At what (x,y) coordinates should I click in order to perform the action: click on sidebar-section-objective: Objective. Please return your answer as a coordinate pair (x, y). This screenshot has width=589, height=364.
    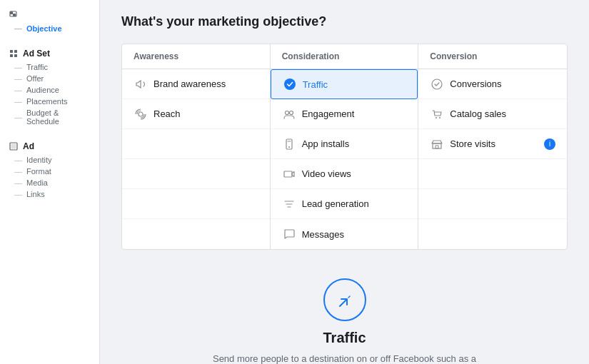
    Looking at the image, I should click on (50, 21).